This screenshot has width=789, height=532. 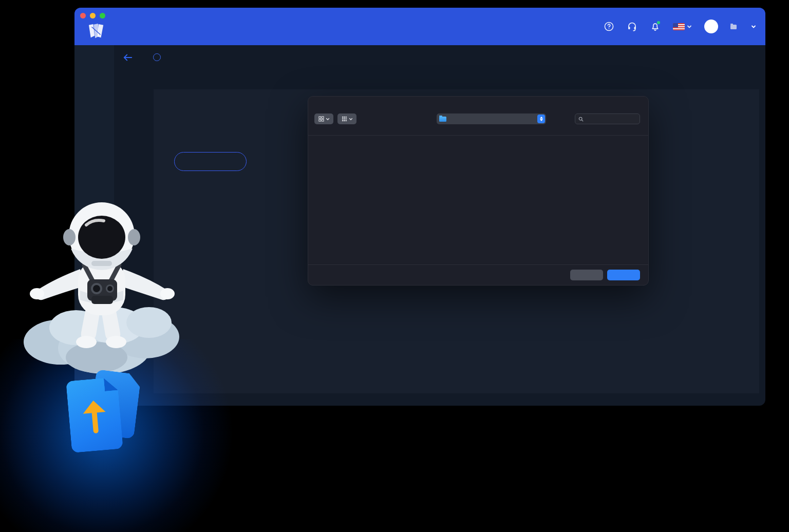 What do you see at coordinates (444, 81) in the screenshot?
I see `tab-bar` at bounding box center [444, 81].